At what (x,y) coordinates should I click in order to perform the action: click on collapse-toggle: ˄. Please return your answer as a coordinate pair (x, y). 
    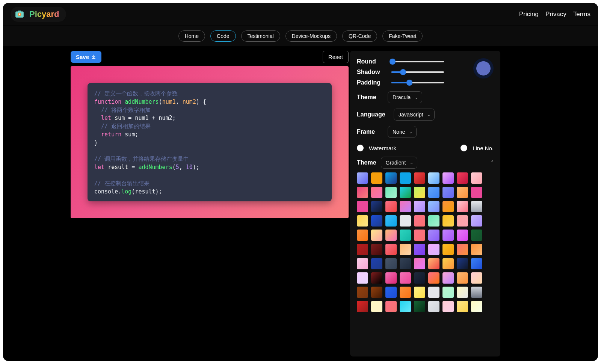
    Looking at the image, I should click on (492, 163).